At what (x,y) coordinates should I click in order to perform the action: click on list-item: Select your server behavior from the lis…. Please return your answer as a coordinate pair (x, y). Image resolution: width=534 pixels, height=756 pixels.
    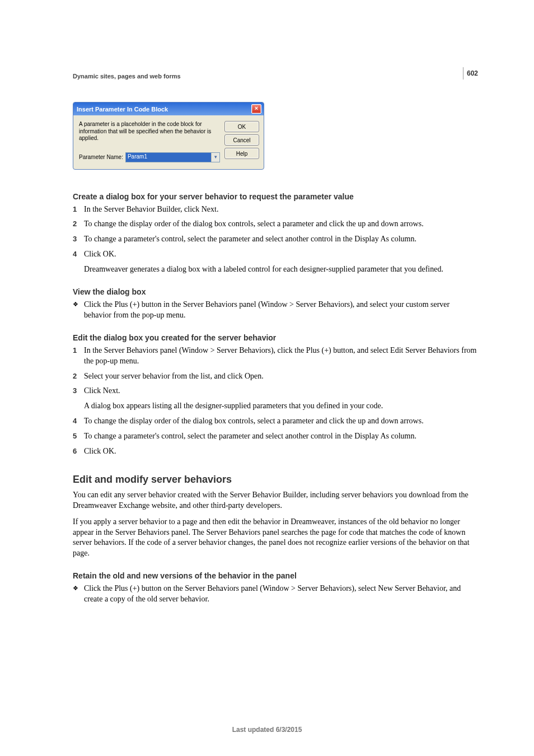
    Looking at the image, I should click on (275, 376).